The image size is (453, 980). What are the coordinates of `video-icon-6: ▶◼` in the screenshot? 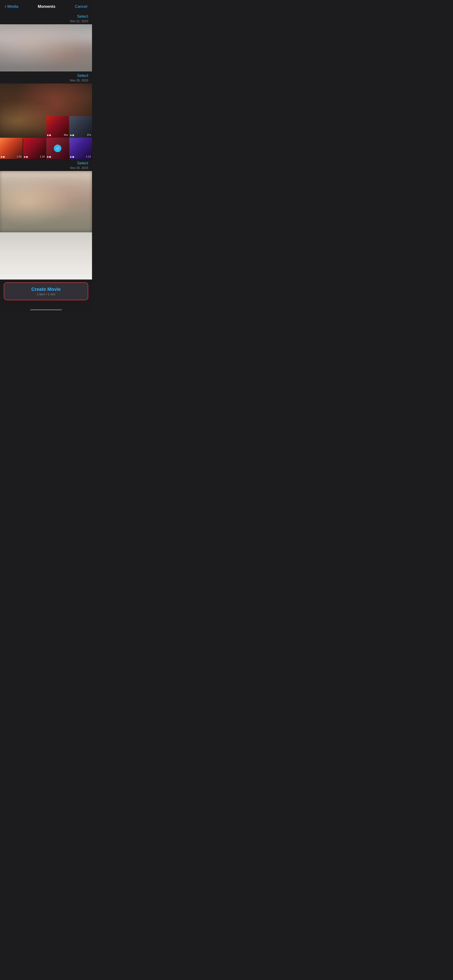 It's located at (72, 157).